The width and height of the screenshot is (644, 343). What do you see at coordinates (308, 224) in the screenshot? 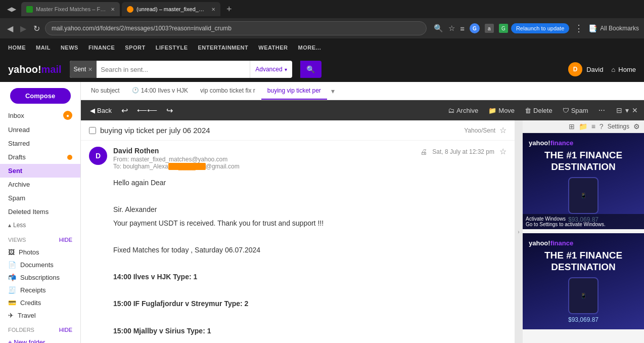
I see `body-payment: Your payment USDT is received. Thank you…` at bounding box center [308, 224].